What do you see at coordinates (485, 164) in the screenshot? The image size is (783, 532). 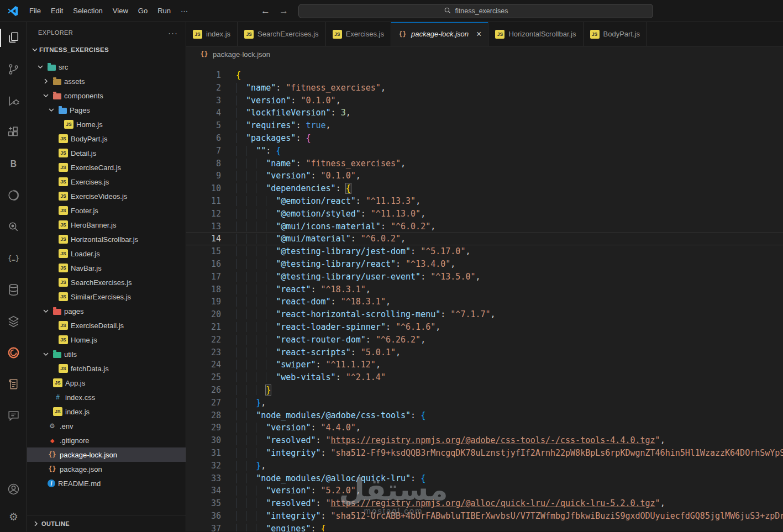 I see `code-line-8: 8 "name": "fitness_exercises",` at bounding box center [485, 164].